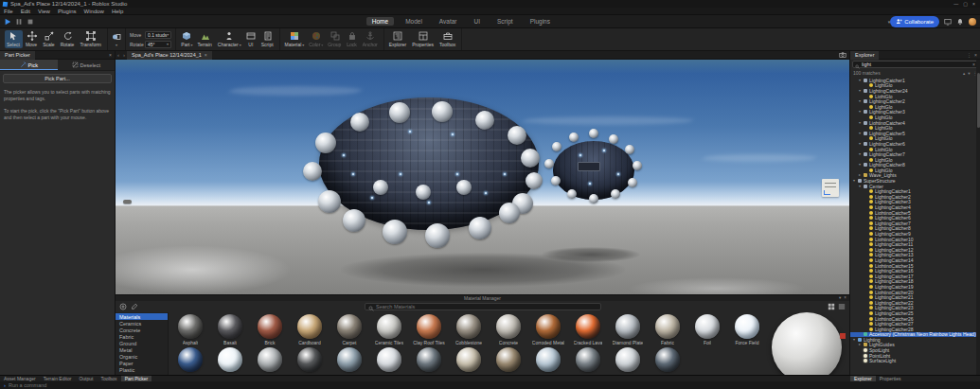  What do you see at coordinates (588, 329) in the screenshot?
I see `material-tile: Cracked Lava` at bounding box center [588, 329].